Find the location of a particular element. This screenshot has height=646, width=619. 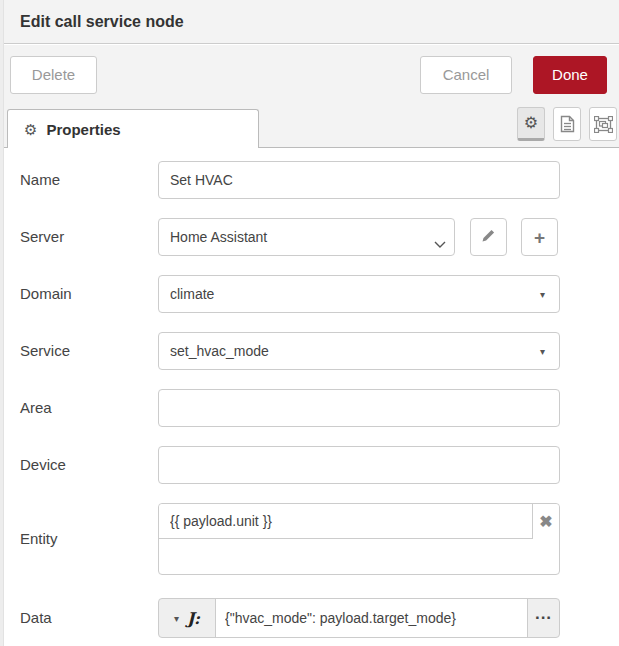

data-label: Data is located at coordinates (36, 618).